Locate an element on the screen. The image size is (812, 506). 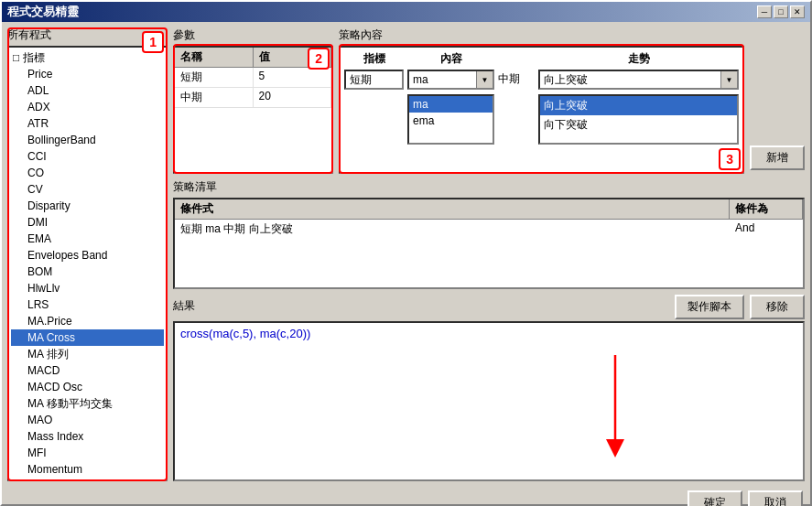
list-item-bollingerband: BollingerBand is located at coordinates (88, 140).